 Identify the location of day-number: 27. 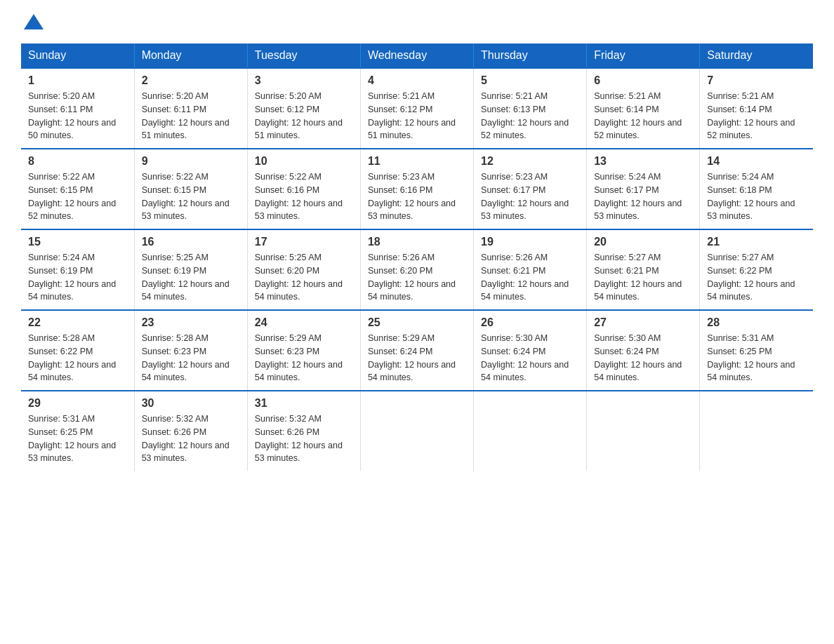
(643, 323).